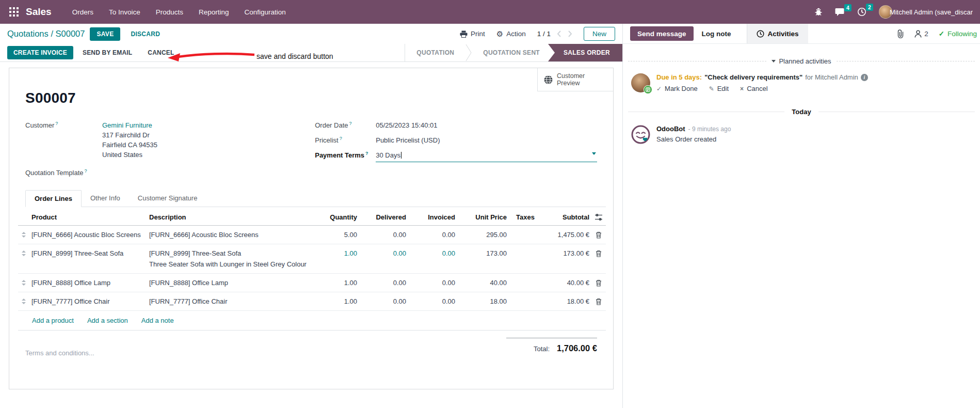 The image size is (980, 408). What do you see at coordinates (198, 125) in the screenshot?
I see `customer-link: Gemini Furniture` at bounding box center [198, 125].